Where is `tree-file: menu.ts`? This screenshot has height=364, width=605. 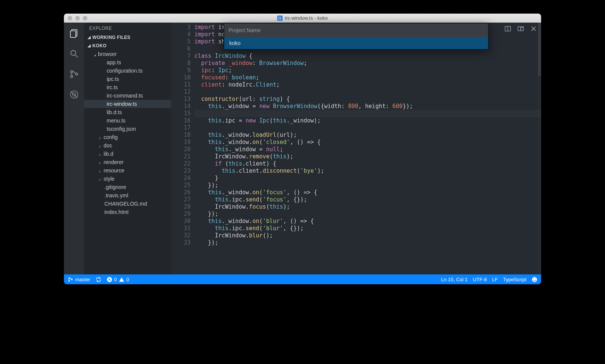
tree-file: menu.ts is located at coordinates (127, 121).